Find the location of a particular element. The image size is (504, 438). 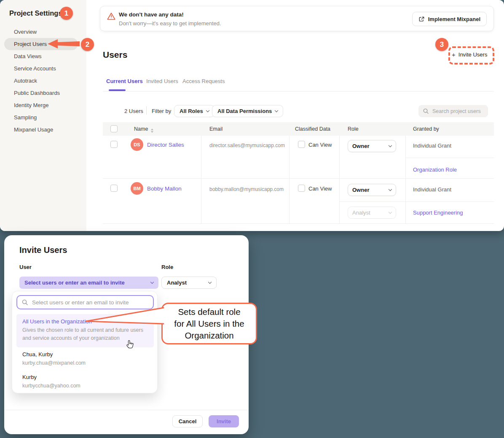

user-name-link: Director Salles is located at coordinates (166, 145).